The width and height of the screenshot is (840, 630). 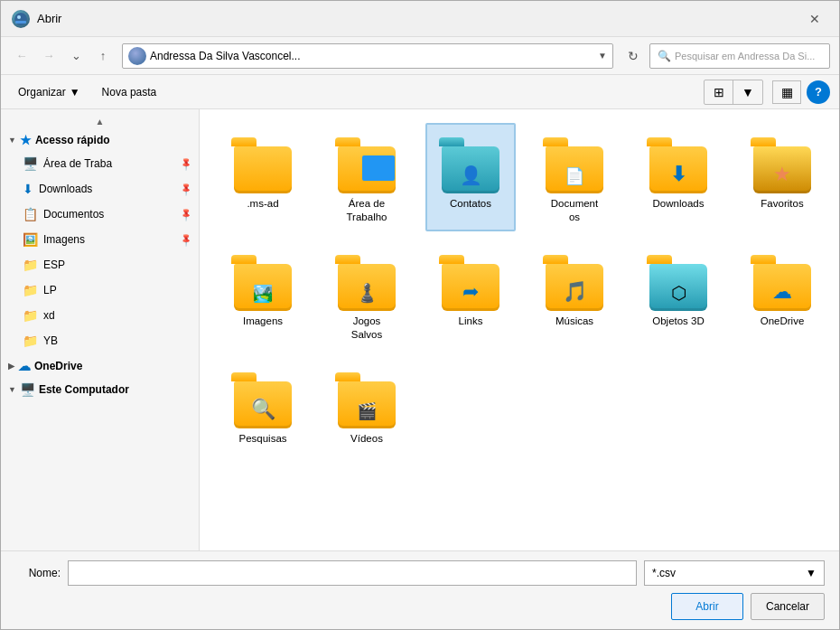 What do you see at coordinates (368, 56) in the screenshot?
I see `address-field: Andressa Da Silva Vasconcel... ▼` at bounding box center [368, 56].